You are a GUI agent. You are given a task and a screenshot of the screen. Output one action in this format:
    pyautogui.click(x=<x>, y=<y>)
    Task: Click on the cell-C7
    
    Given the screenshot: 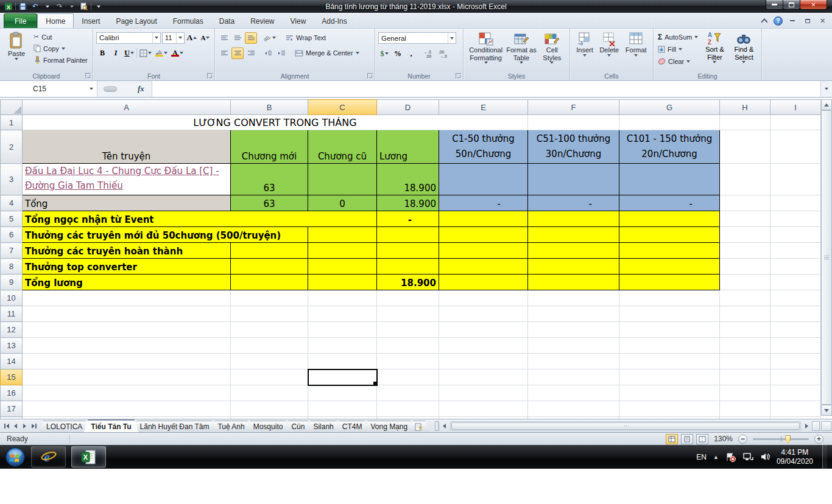 What is the action you would take?
    pyautogui.click(x=342, y=251)
    